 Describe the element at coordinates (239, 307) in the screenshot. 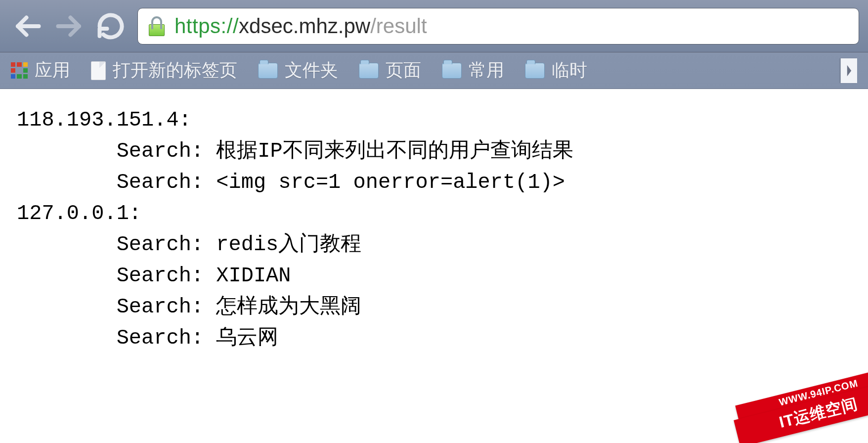

I see `result-line: Search: 怎样成为大黑阔` at that location.